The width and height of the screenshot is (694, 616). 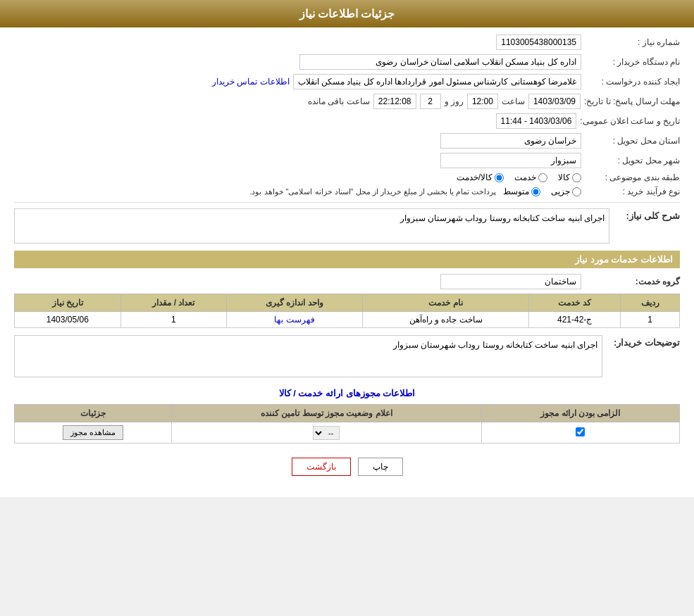 I want to click on province-value: خراسان رضوی, so click(x=511, y=141).